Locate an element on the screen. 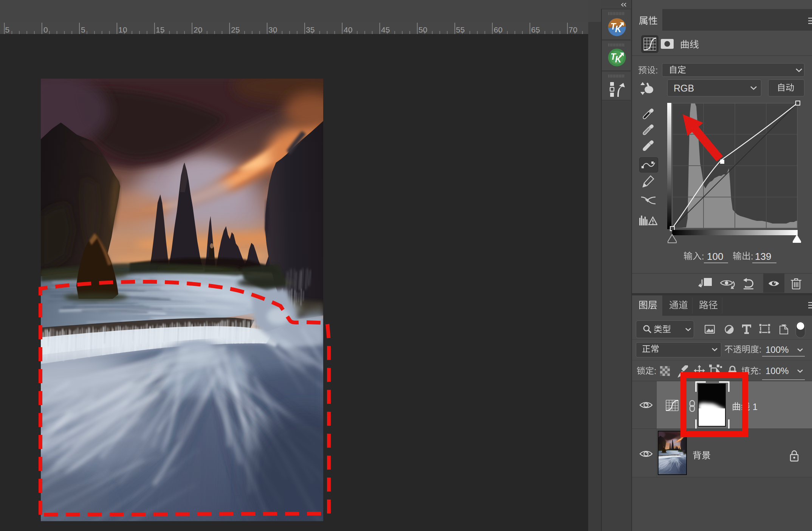 The height and width of the screenshot is (531, 812). svg-text: 1 is located at coordinates (755, 407).